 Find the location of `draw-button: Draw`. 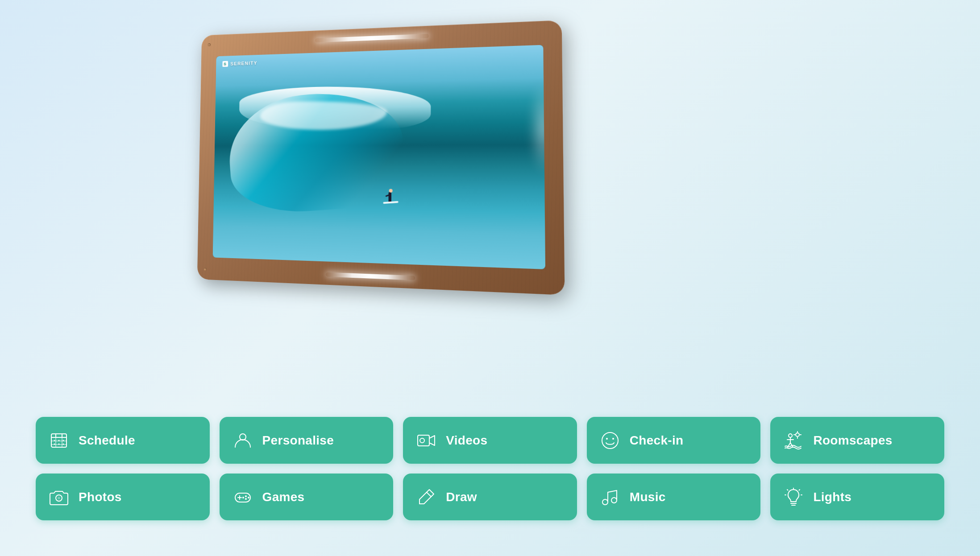

draw-button: Draw is located at coordinates (490, 497).